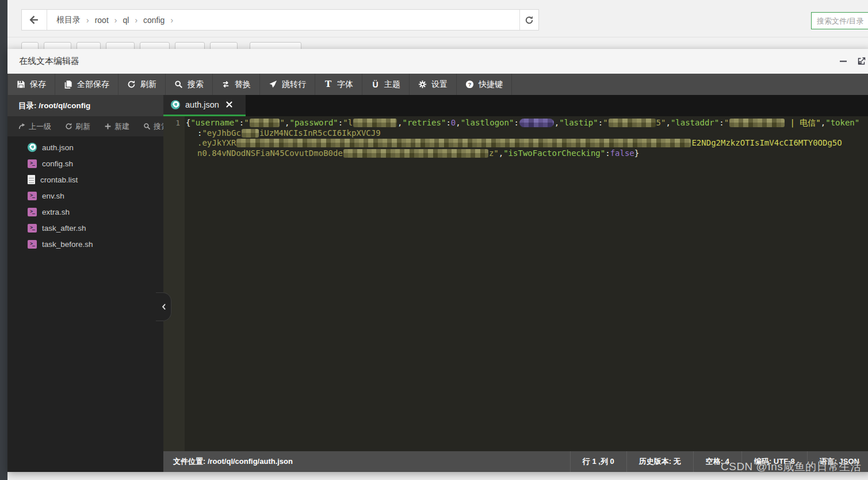  What do you see at coordinates (93, 85) in the screenshot?
I see `toolbar-button-label: 全部保存` at bounding box center [93, 85].